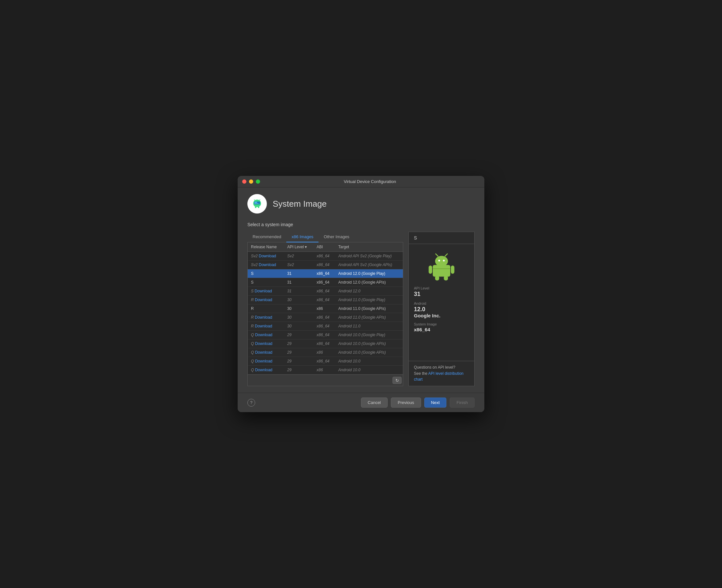  Describe the element at coordinates (361, 306) in the screenshot. I see `content-area: Select a system image Recommended x86 Im…` at that location.